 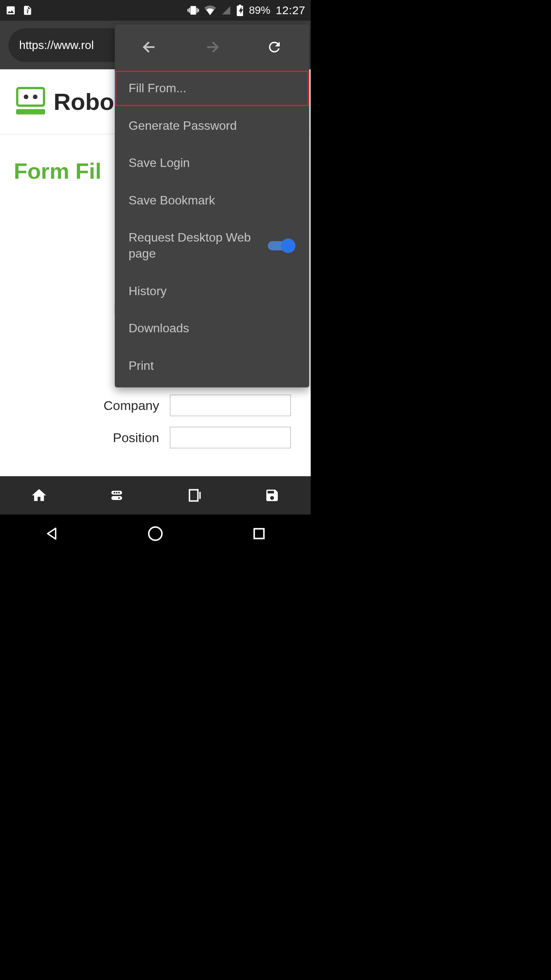 I want to click on cellular-icon, so click(x=226, y=10).